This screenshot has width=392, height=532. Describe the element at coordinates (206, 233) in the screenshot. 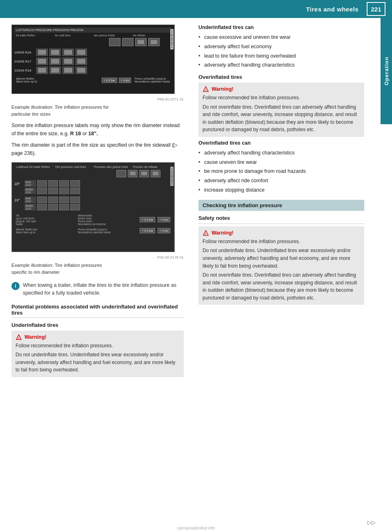

I see `warning-triangle-icon-3: !` at that location.